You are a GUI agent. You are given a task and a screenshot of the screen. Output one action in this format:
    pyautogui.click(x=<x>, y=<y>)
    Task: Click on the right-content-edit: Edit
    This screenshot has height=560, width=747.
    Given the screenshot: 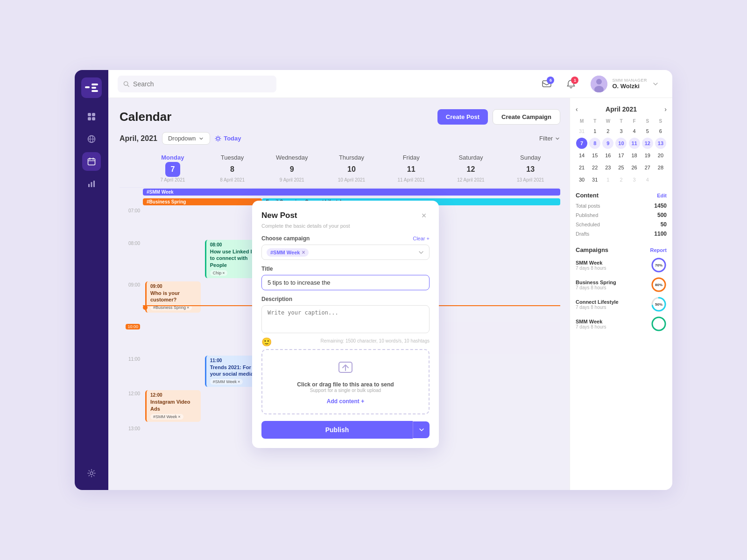 What is the action you would take?
    pyautogui.click(x=662, y=196)
    